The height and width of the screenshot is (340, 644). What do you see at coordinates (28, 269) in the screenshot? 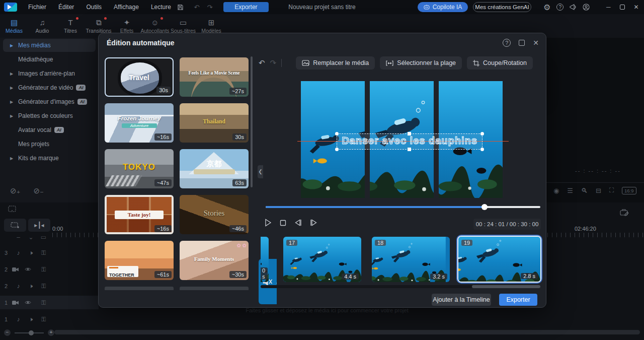
I see `track-row: 2 ⚿` at bounding box center [28, 269].